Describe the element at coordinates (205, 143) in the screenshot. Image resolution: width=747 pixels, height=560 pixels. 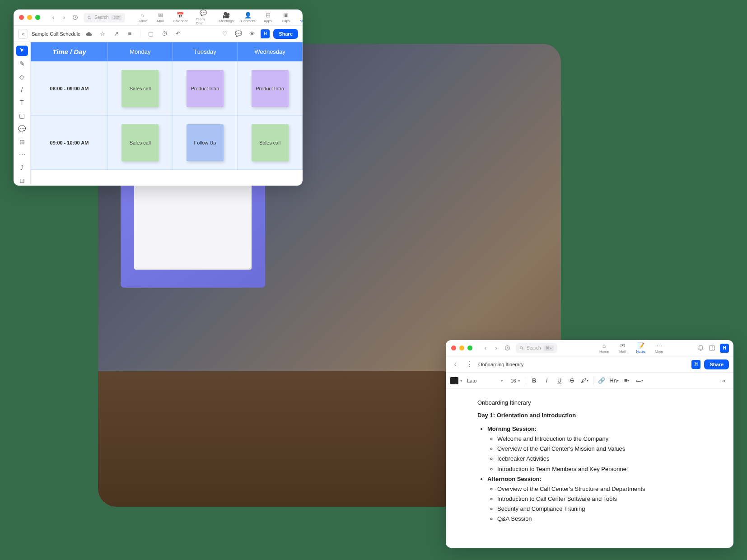
I see `card: Follow Up` at that location.